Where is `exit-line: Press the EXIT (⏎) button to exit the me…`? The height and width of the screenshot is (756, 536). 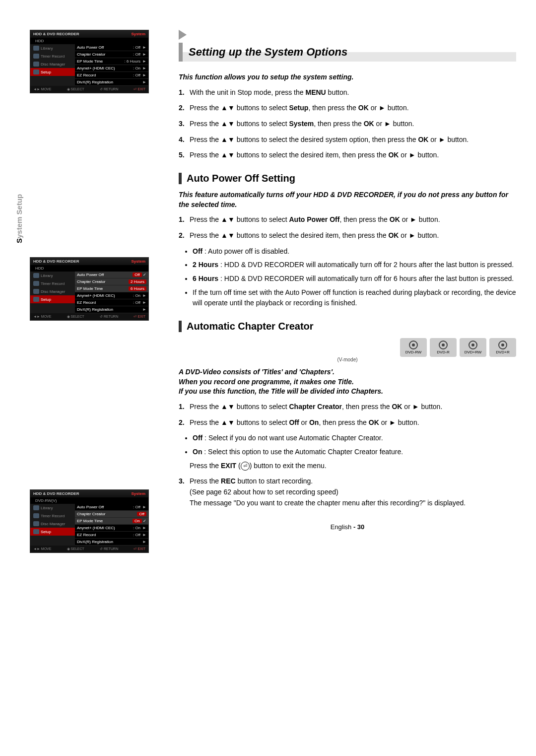 exit-line: Press the EXIT (⏎) button to exit the me… is located at coordinates (353, 466).